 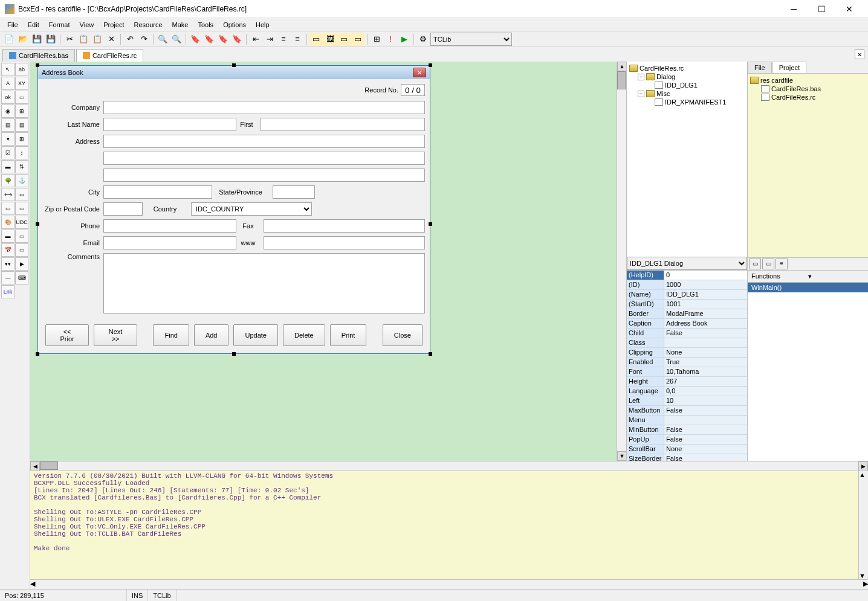 I want to click on tree-tool-icon: 🌳, so click(x=8, y=181).